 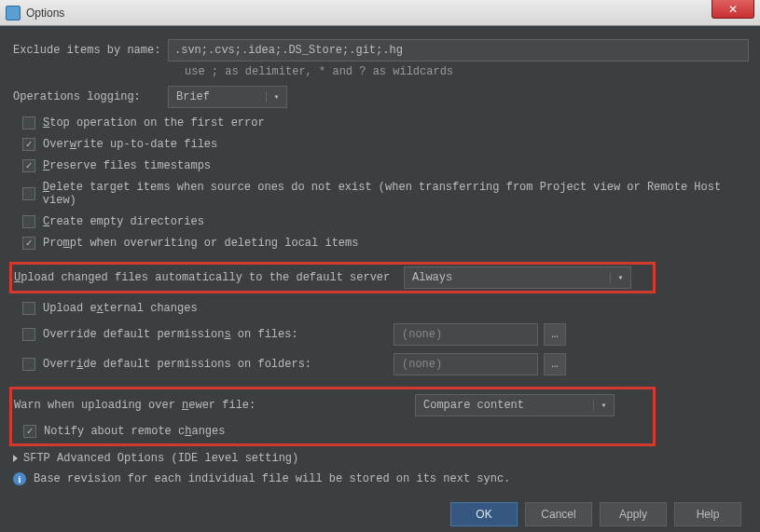 I want to click on prompt-overwrite-label: Prompt when overwriting or deleting loca…, so click(x=200, y=243).